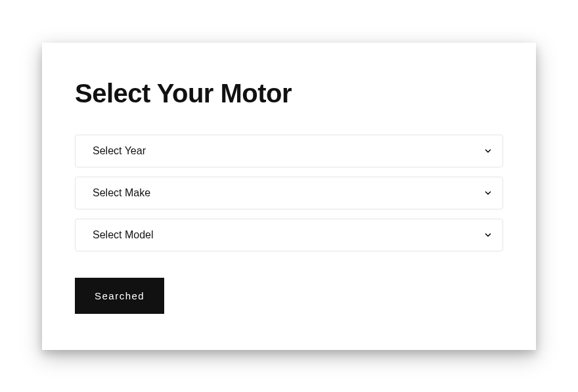  I want to click on model-select-wrapper: Select Model, so click(289, 235).